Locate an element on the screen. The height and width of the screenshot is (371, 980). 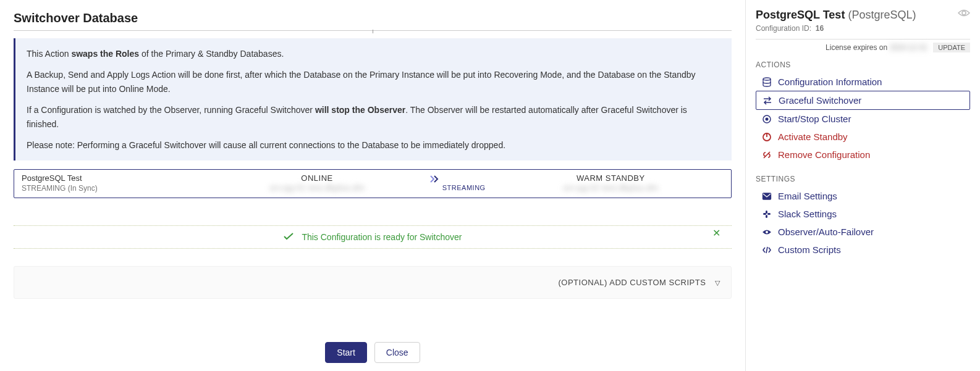
sidebar-item-remove-config: Remove Configuration is located at coordinates (863, 154).